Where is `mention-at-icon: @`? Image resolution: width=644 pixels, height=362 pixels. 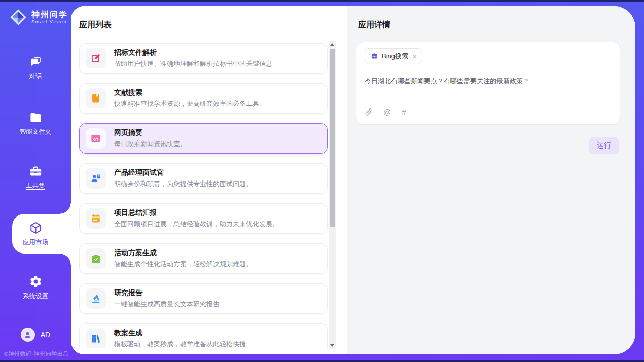
mention-at-icon: @ is located at coordinates (387, 112).